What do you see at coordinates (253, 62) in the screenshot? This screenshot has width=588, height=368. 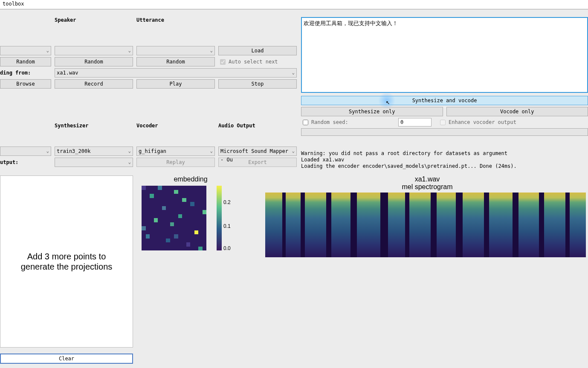 I see `auto-select-label: Auto select next` at bounding box center [253, 62].